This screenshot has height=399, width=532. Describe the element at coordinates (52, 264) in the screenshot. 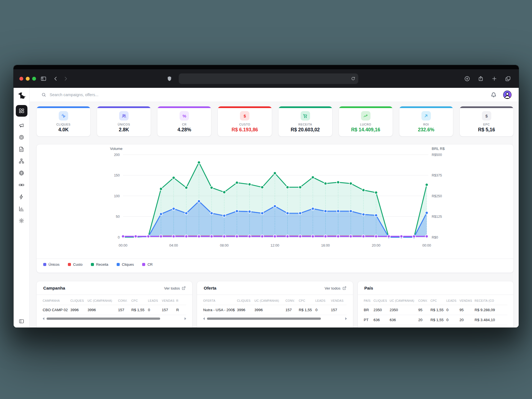

I see `legend-item: Únicos` at that location.